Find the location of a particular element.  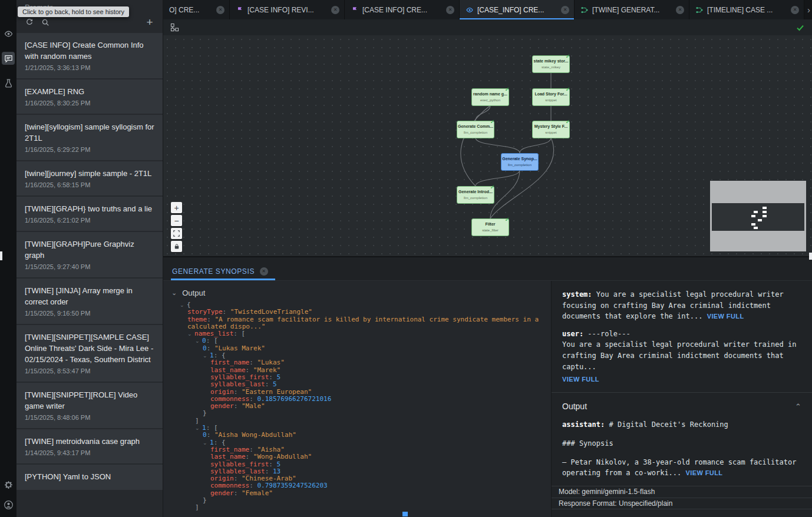

close-icon: ✕ is located at coordinates (264, 271).